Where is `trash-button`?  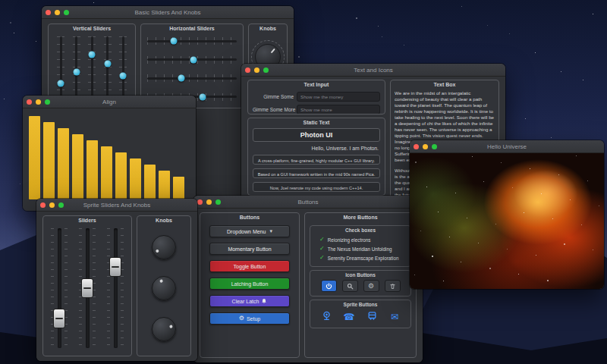
trash-button is located at coordinates (393, 286).